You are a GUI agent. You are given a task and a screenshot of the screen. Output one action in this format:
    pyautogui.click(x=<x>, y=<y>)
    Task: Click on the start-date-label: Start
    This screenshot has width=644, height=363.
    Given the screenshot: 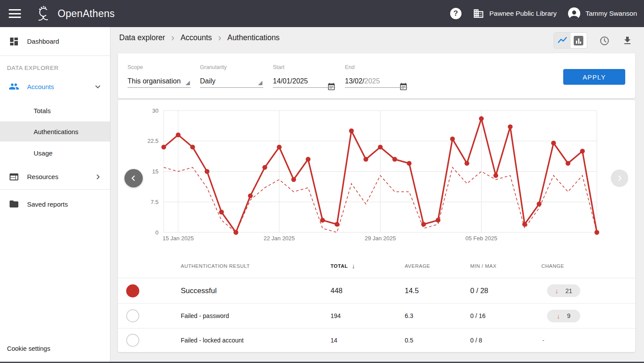 What is the action you would take?
    pyautogui.click(x=304, y=67)
    